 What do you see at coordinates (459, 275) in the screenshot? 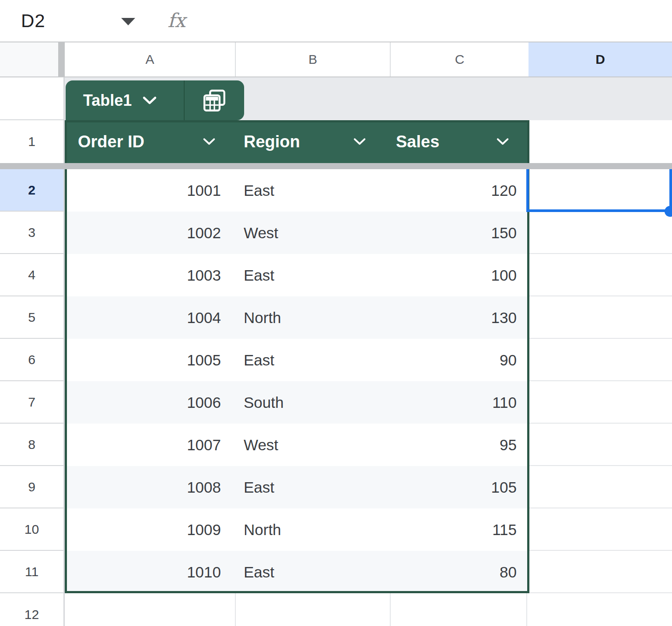
I see `cell-sales: 100` at bounding box center [459, 275].